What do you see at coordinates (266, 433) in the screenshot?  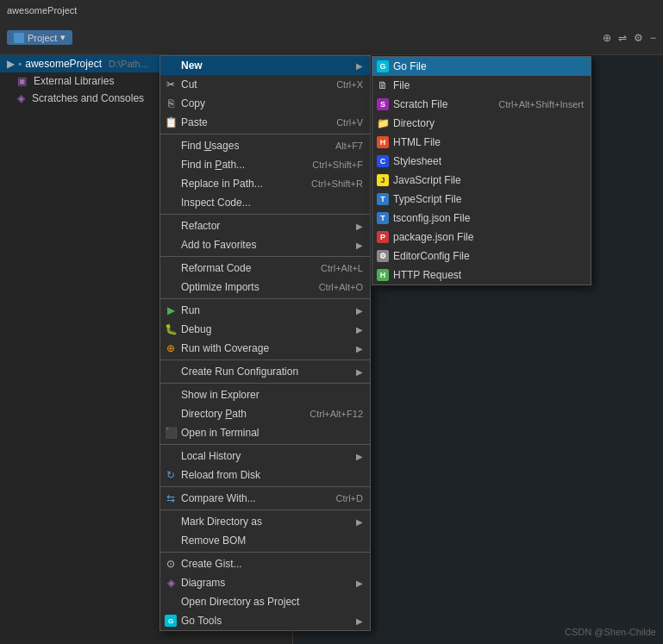 I see `menu-item-open-in-terminal: ⬛ Open in Terminal` at bounding box center [266, 433].